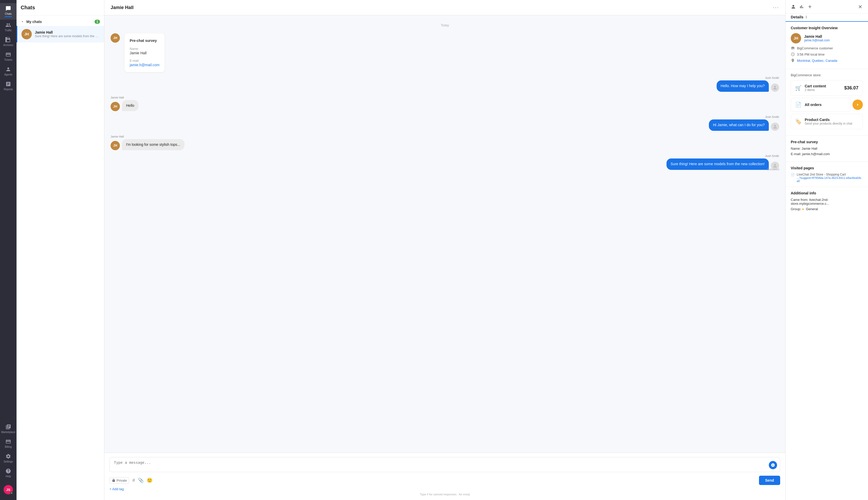  Describe the element at coordinates (809, 148) in the screenshot. I see `pre-chat-name-value: Jamie Hall` at that location.